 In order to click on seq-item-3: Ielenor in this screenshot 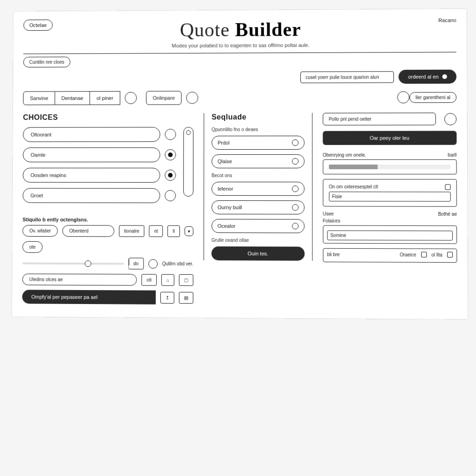, I will do `click(258, 189)`.